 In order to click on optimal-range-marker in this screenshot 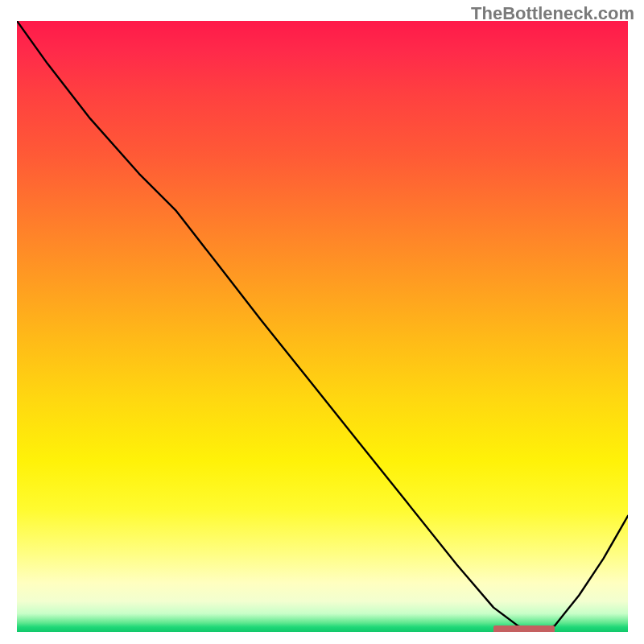, I will do `click(524, 629)`.